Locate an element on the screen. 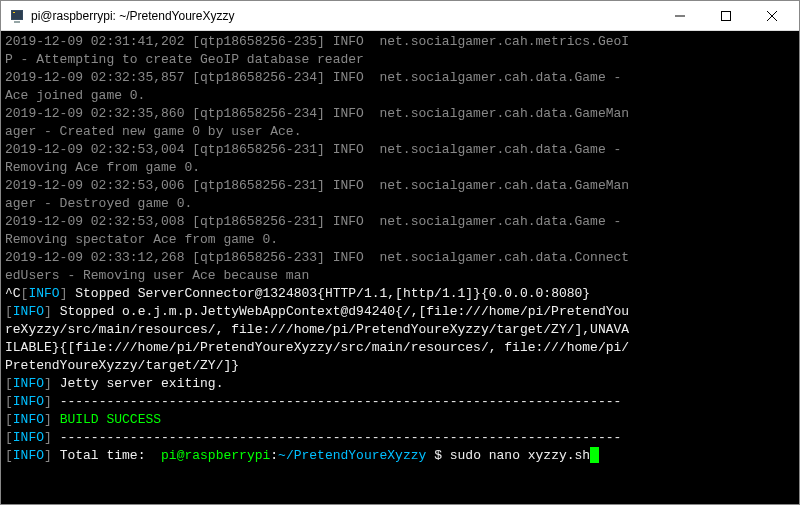  log-line: edUsers - Removing user Ace because man is located at coordinates (157, 276).